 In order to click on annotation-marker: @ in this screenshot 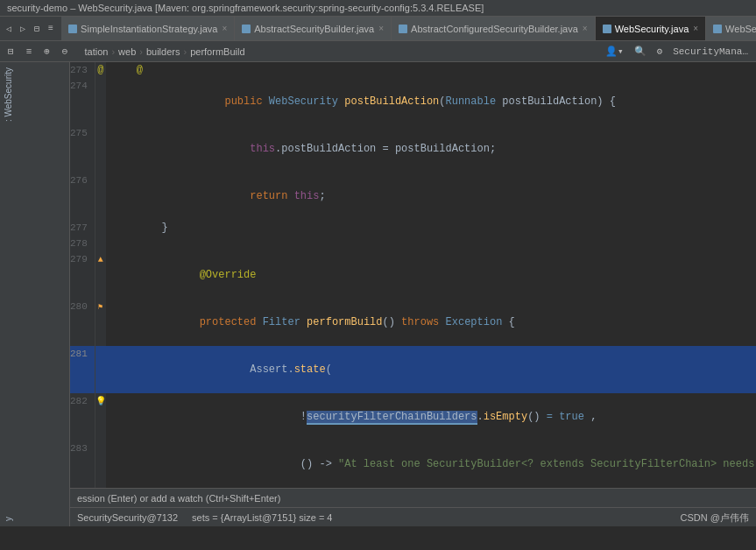, I will do `click(100, 70)`.